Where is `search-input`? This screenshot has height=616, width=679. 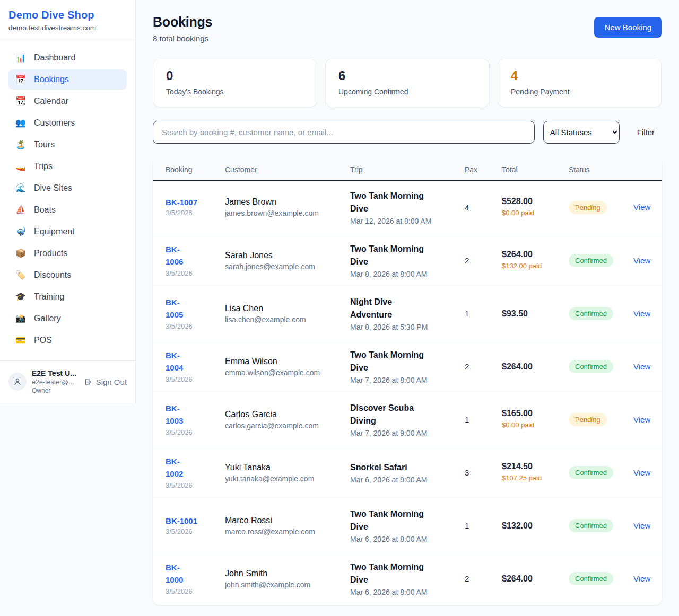
search-input is located at coordinates (344, 133).